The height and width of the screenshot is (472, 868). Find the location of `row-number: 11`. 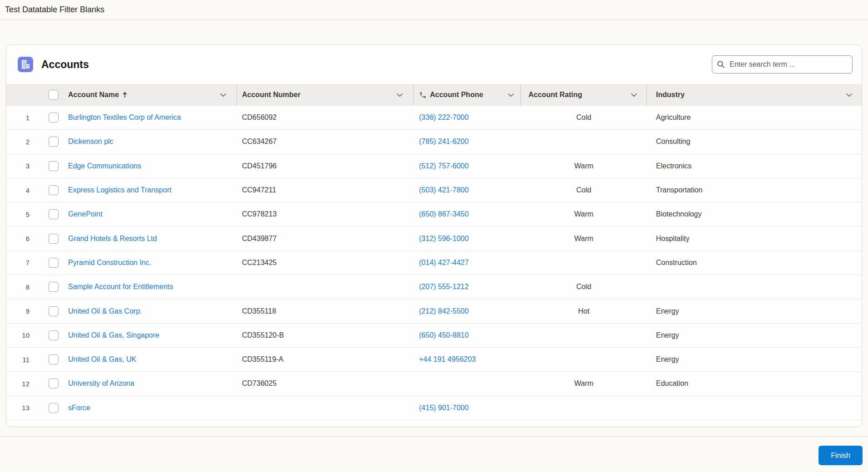

row-number: 11 is located at coordinates (25, 359).